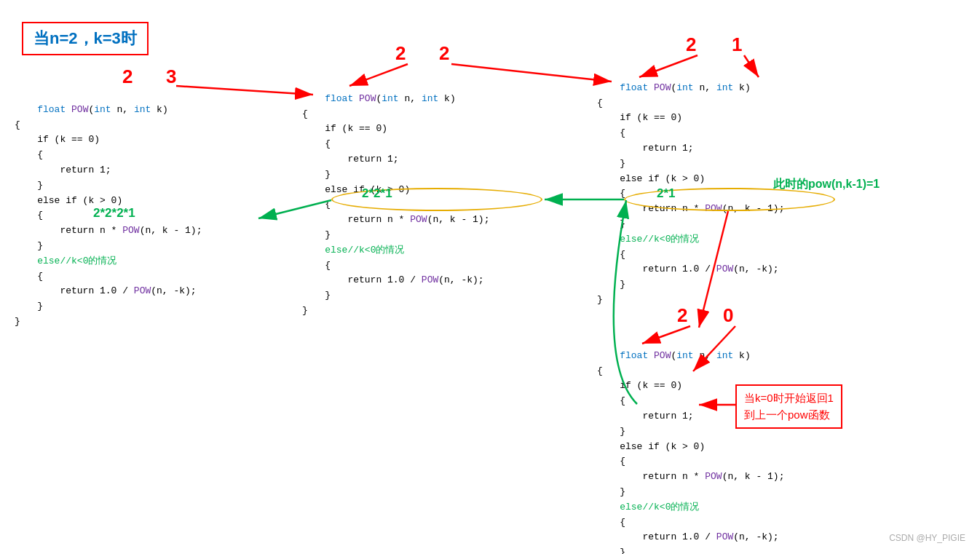 This screenshot has width=980, height=554. What do you see at coordinates (690, 444) in the screenshot?
I see `code-block-4: float POW(int n, int k) { if (k == 0) { …` at bounding box center [690, 444].